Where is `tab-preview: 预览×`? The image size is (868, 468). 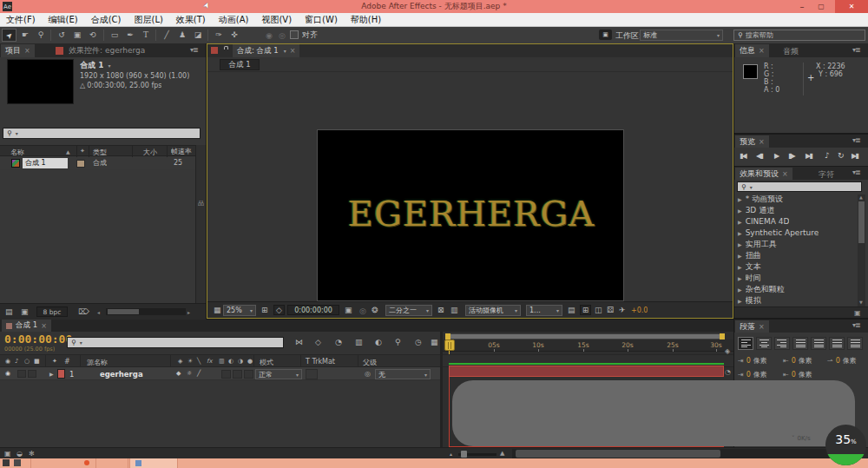
tab-preview: 预览× is located at coordinates (752, 142).